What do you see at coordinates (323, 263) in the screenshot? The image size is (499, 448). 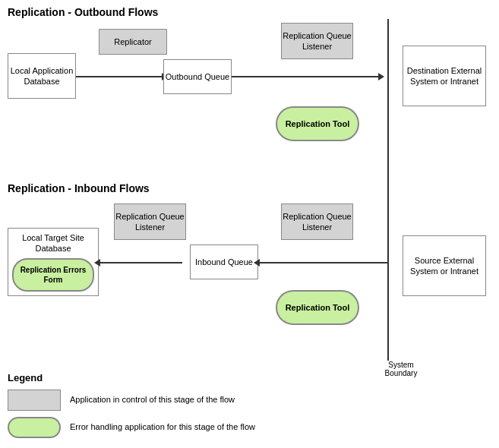 I see `arrow-source-to-inbound` at bounding box center [323, 263].